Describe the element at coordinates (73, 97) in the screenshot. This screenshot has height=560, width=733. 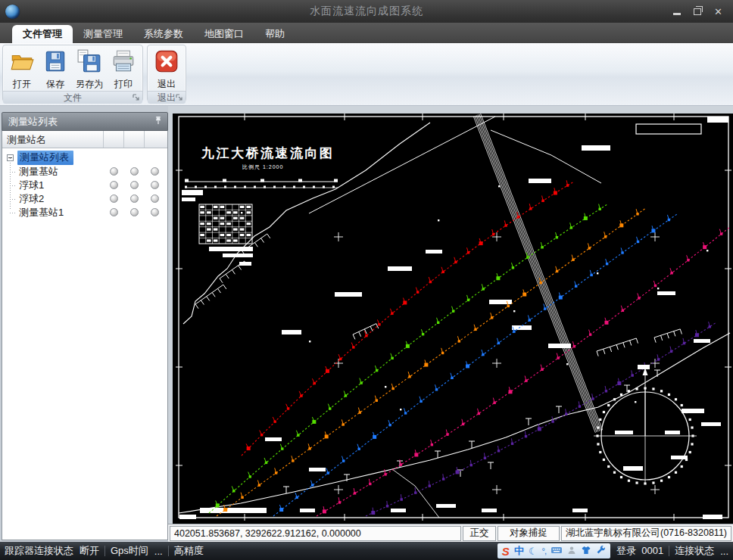
I see `group-label-file: 文件` at that location.